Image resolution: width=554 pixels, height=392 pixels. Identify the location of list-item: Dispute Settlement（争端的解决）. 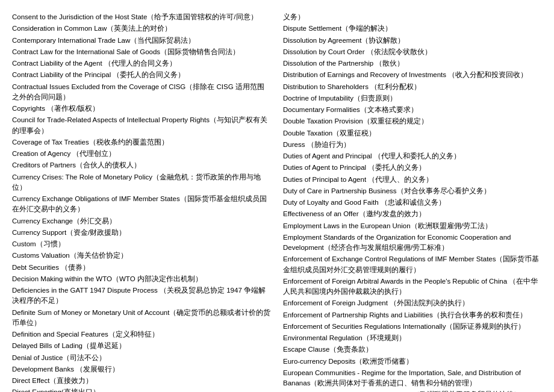
(412, 29).